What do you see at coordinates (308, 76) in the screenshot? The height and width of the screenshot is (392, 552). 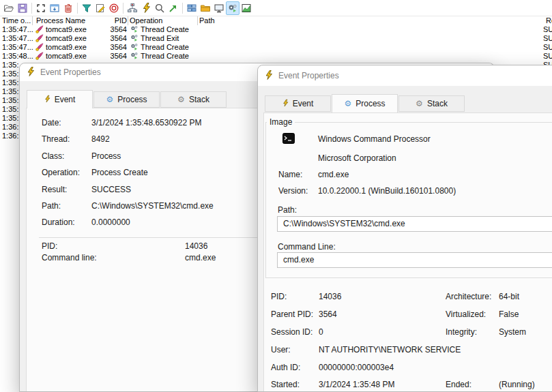 I see `dialog-title: Event Properties` at bounding box center [308, 76].